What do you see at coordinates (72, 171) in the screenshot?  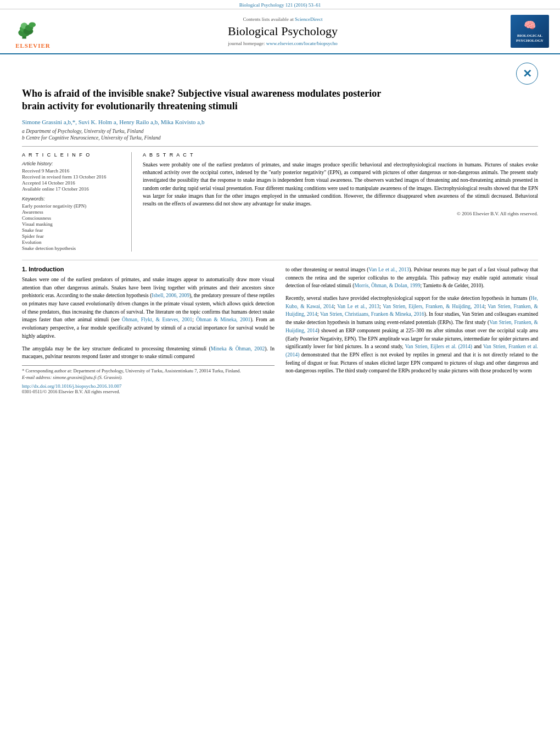 I see `received-date: Received 9 March 2016` at bounding box center [72, 171].